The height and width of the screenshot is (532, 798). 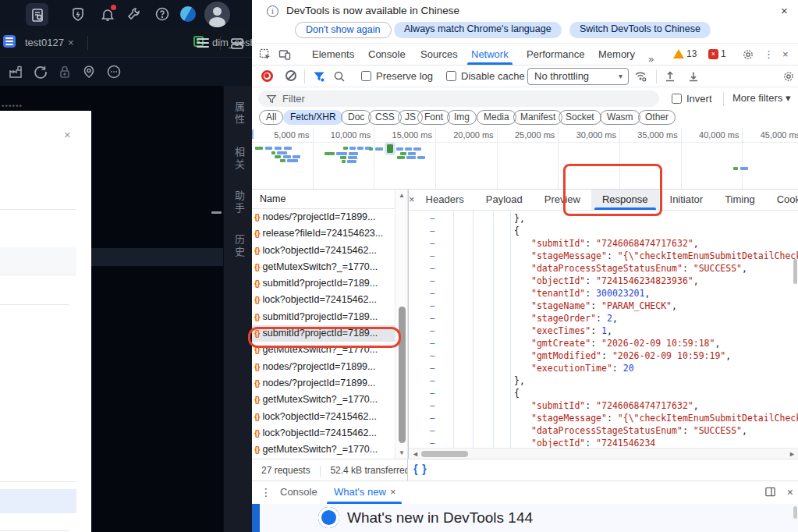 What do you see at coordinates (217, 212) in the screenshot?
I see `resize-handle` at bounding box center [217, 212].